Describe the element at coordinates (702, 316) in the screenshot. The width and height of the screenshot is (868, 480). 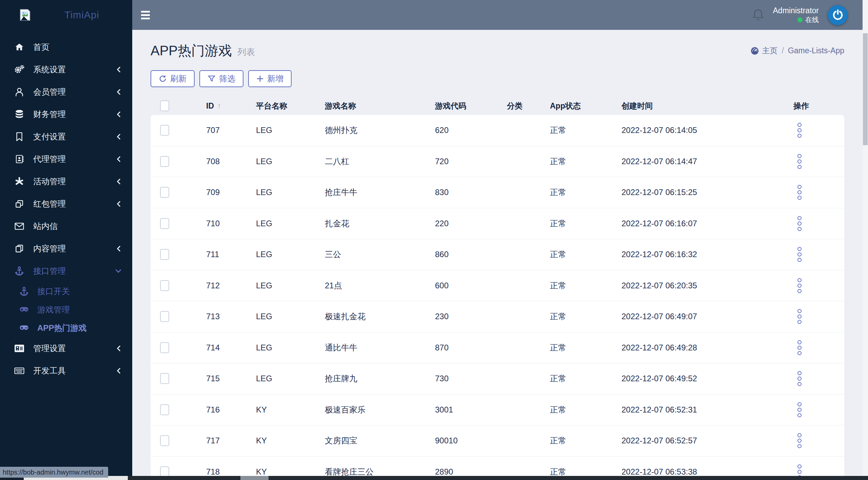
I see `cell-created: 2022-12-07 06:49:07` at that location.